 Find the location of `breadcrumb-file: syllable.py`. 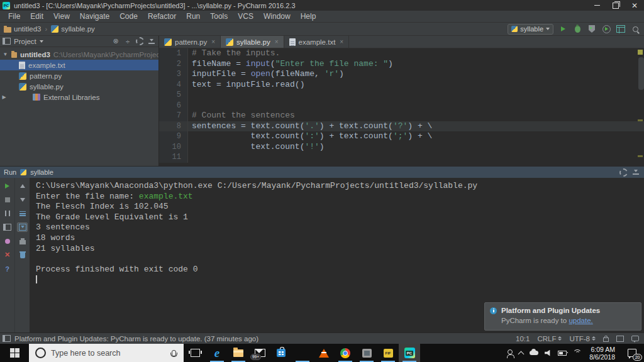

breadcrumb-file: syllable.py is located at coordinates (73, 29).